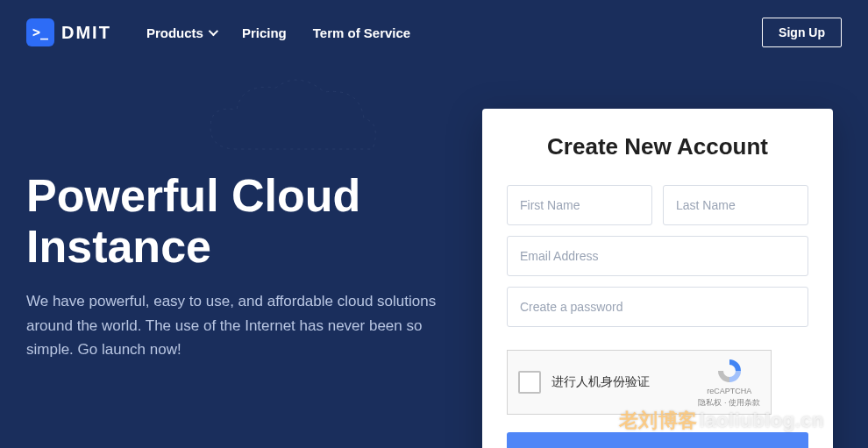 This screenshot has height=448, width=868. What do you see at coordinates (279, 33) in the screenshot?
I see `main-nav: Products Pricing Term of Service` at bounding box center [279, 33].